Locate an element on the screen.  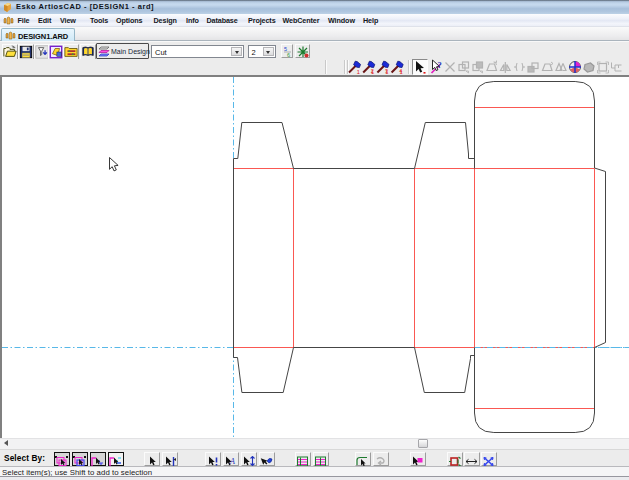
svg-text: A is located at coordinates (232, 462).